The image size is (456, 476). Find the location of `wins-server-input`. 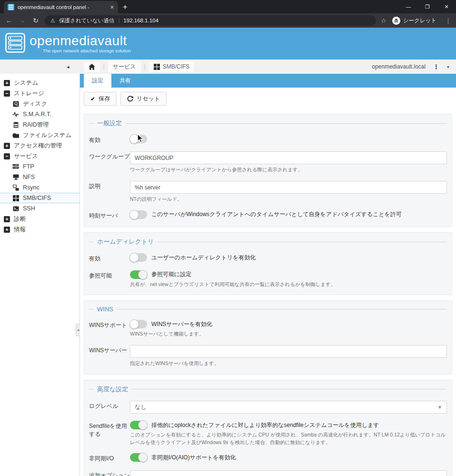

wins-server-input is located at coordinates (288, 351).